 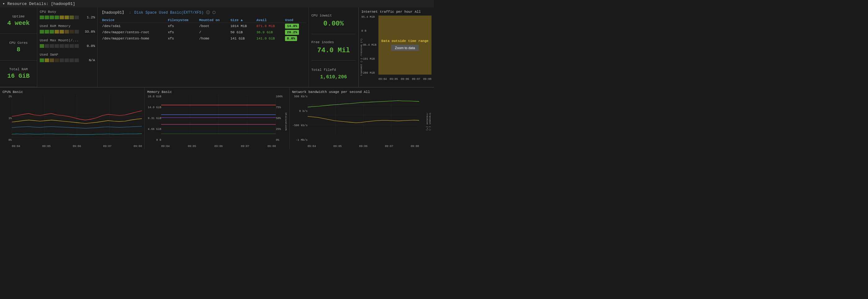 What do you see at coordinates (294, 20) in the screenshot?
I see `col-used: Used` at bounding box center [294, 20].